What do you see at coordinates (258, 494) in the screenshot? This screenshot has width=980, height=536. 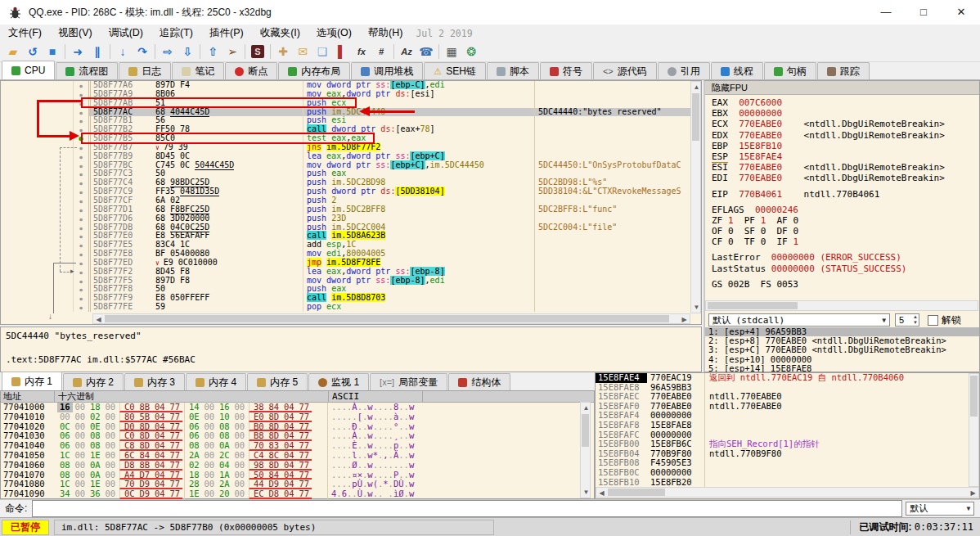 I see `dump-byte: EC` at bounding box center [258, 494].